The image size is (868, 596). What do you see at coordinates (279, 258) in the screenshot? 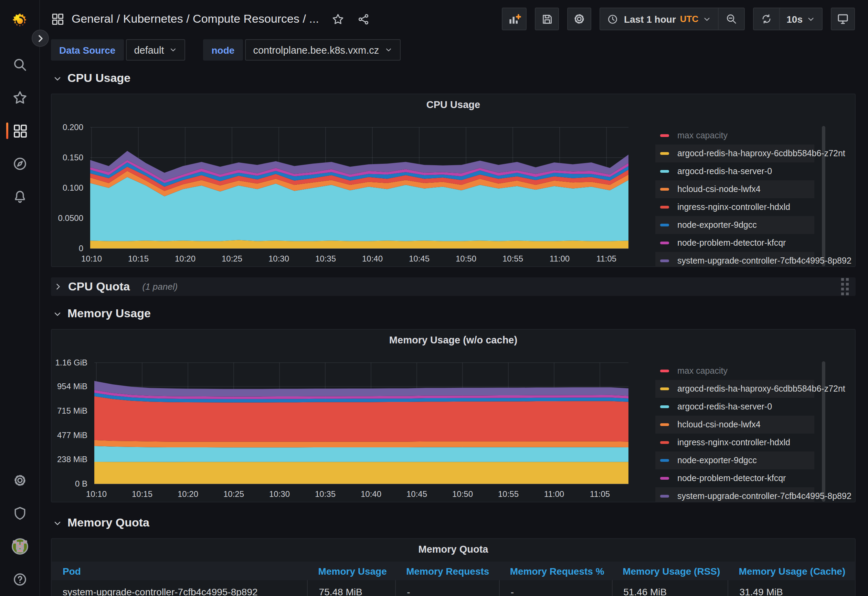
I see `svg-text: 10:30` at bounding box center [279, 258].